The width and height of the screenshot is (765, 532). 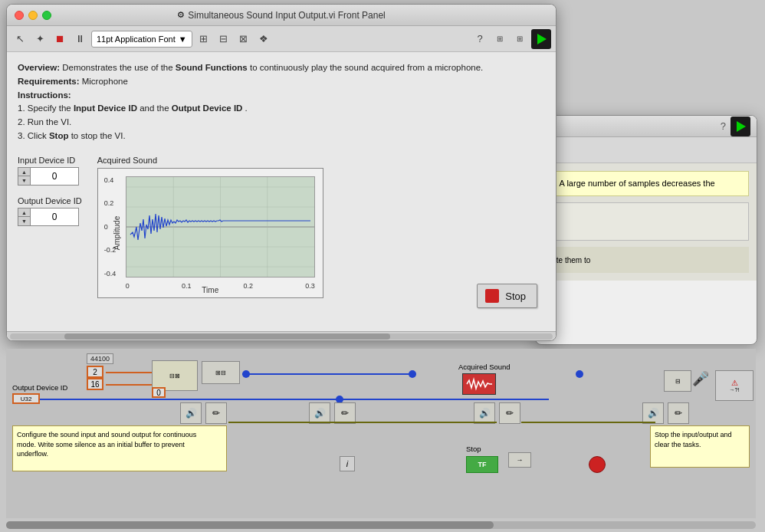 I want to click on cursor-tool-button: ↖, so click(x=20, y=39).